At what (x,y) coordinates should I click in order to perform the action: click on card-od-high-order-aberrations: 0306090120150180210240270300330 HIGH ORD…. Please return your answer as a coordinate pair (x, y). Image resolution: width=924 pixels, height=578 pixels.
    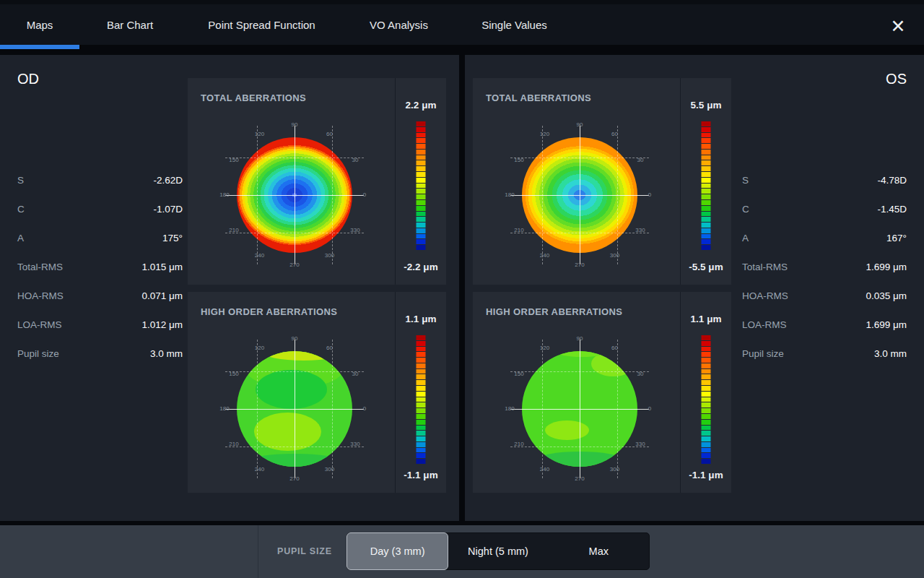
    Looking at the image, I should click on (317, 392).